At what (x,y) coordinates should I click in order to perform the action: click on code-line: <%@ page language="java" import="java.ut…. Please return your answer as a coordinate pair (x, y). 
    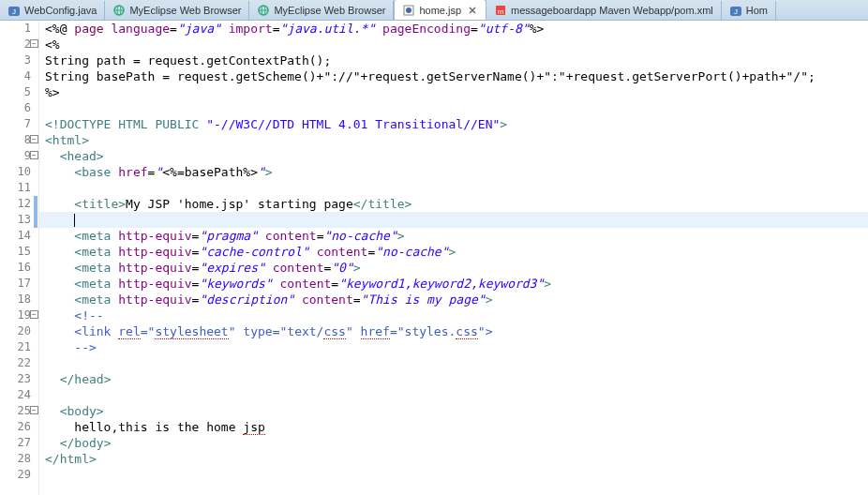
    Looking at the image, I should click on (456, 28).